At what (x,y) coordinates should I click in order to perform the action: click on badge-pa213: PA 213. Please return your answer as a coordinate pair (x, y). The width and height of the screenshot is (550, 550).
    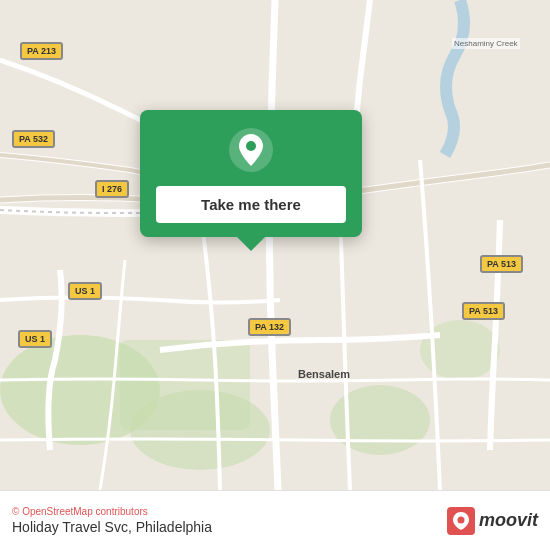
    Looking at the image, I should click on (42, 51).